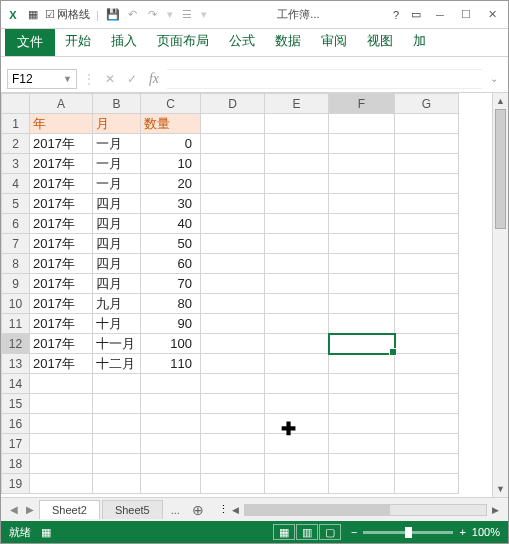 This screenshot has width=509, height=544. Describe the element at coordinates (16, 444) in the screenshot. I see `row-header: 17` at that location.